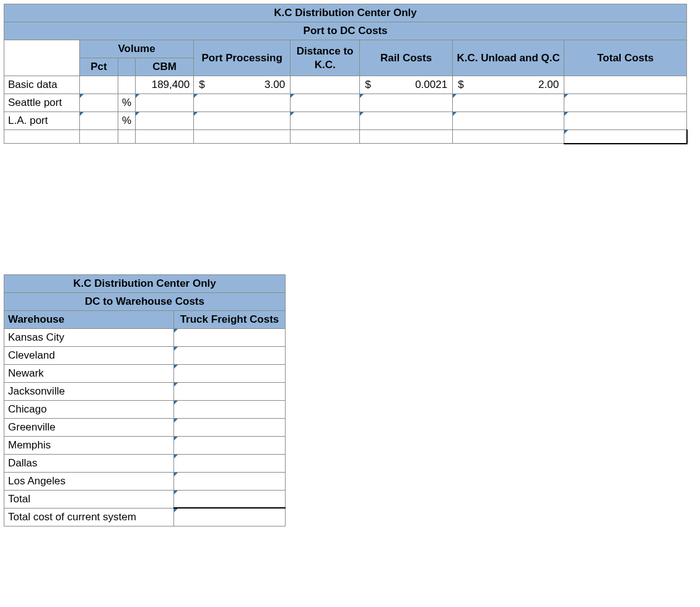 The height and width of the screenshot is (607, 700). What do you see at coordinates (346, 137) in the screenshot?
I see `row-blank-summary` at bounding box center [346, 137].